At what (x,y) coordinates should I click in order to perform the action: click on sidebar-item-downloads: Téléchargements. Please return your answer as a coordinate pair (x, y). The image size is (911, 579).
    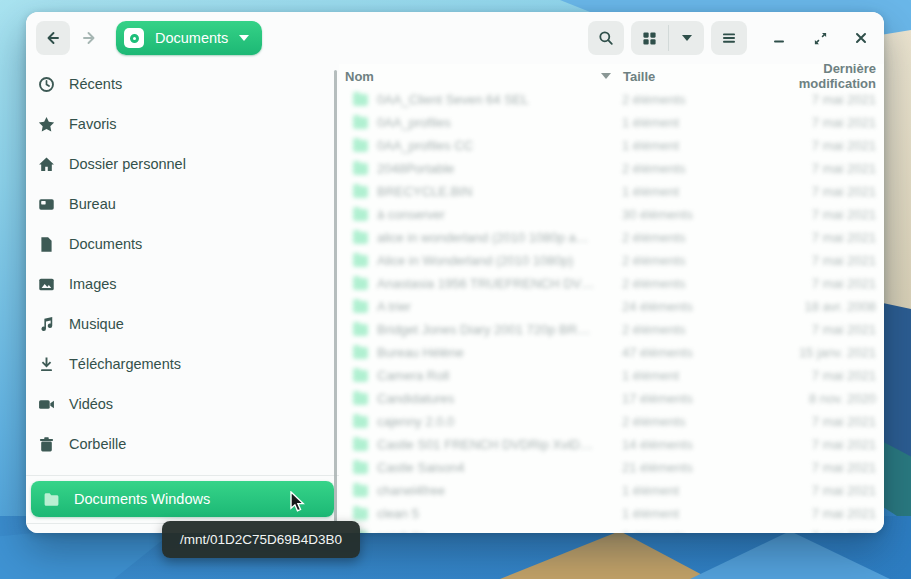
    Looking at the image, I should click on (182, 364).